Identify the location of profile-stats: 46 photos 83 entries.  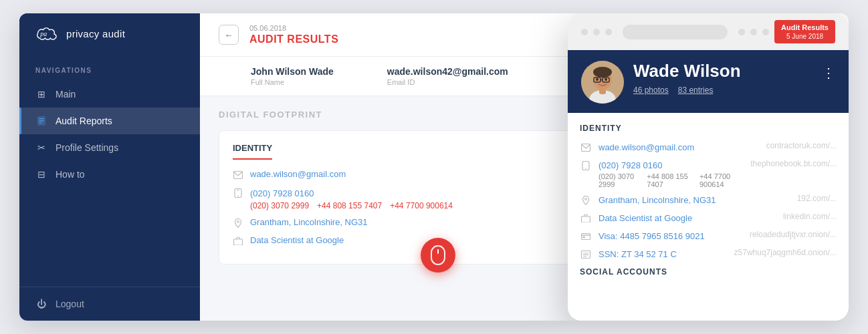
(723, 90).